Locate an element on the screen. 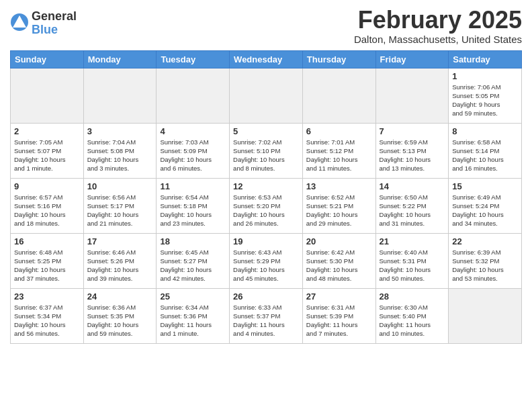 The width and height of the screenshot is (532, 411). calendar-cell: 9Sunrise: 6:57 AMSunset: 5:16 PMDaylight… is located at coordinates (47, 205).